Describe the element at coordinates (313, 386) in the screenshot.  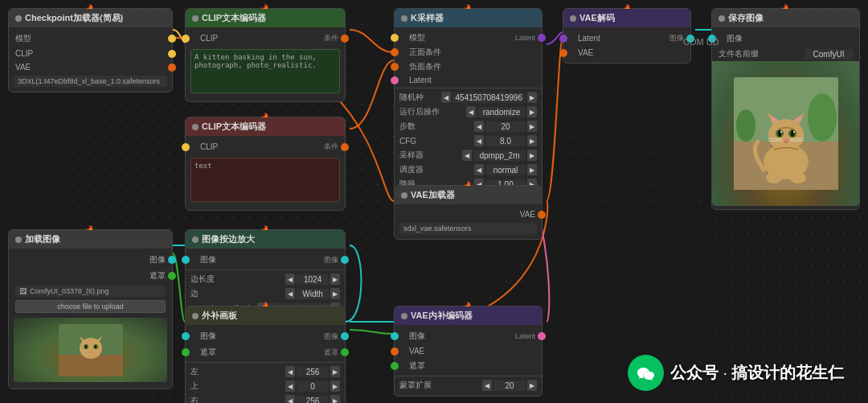
I see `outpaint-top-value: 0` at that location.